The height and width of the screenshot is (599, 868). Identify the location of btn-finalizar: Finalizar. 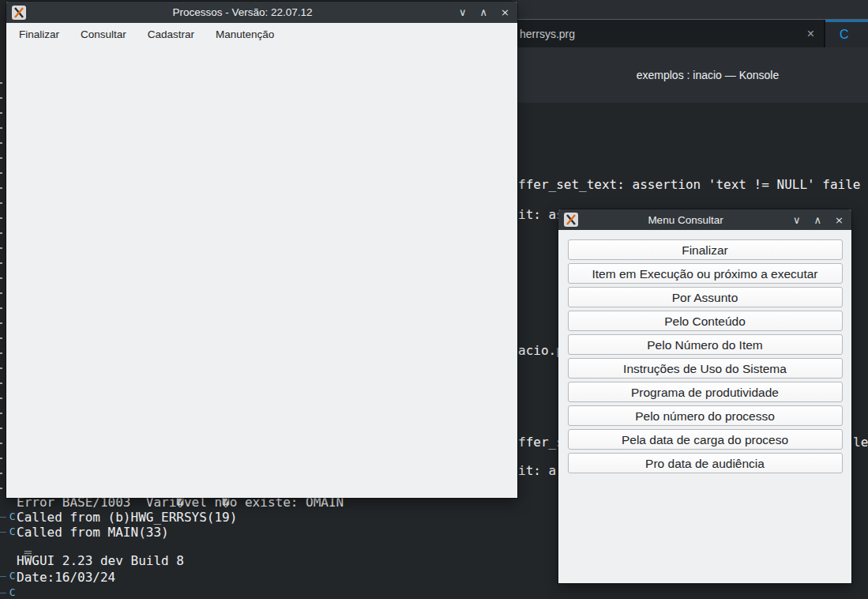
(705, 250).